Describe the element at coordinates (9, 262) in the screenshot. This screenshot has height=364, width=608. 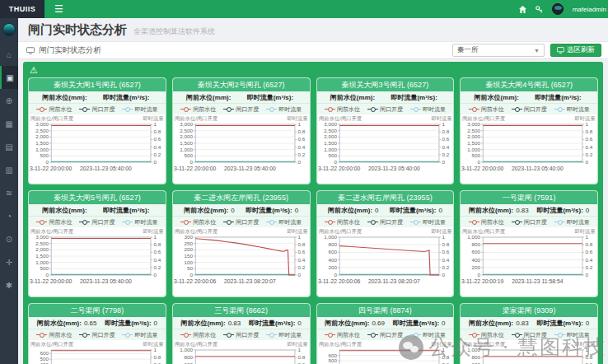
I see `sidebar-item-tools-icon: ✛` at that location.